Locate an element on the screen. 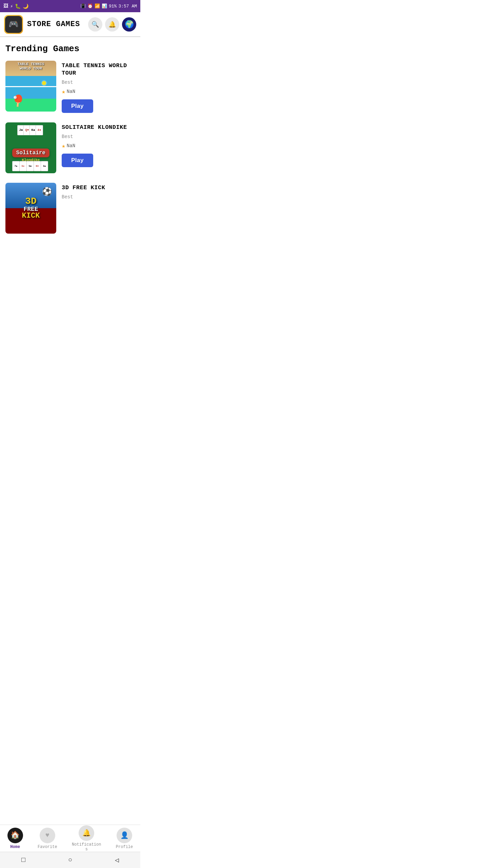  main-content: Trending Games TABLE TENNISWORLD TOUR 🏓 … is located at coordinates (70, 160).